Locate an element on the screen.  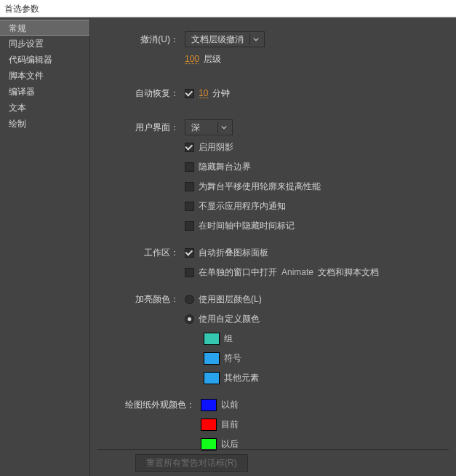
ui-opt-hide-stage-border-checkbox is located at coordinates (189, 167).